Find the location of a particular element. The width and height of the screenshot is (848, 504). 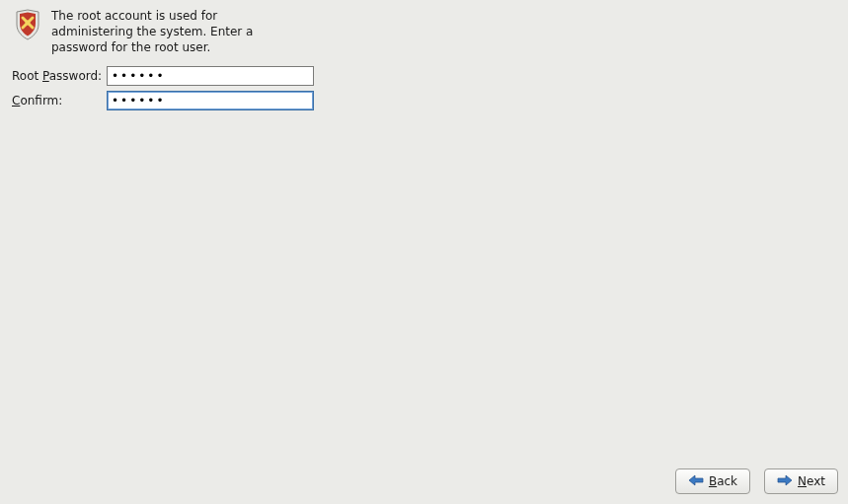

arrow-right-icon is located at coordinates (785, 481).